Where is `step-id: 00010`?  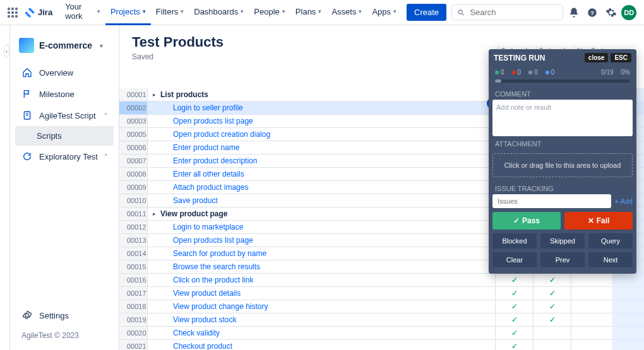 step-id: 00010 is located at coordinates (134, 201).